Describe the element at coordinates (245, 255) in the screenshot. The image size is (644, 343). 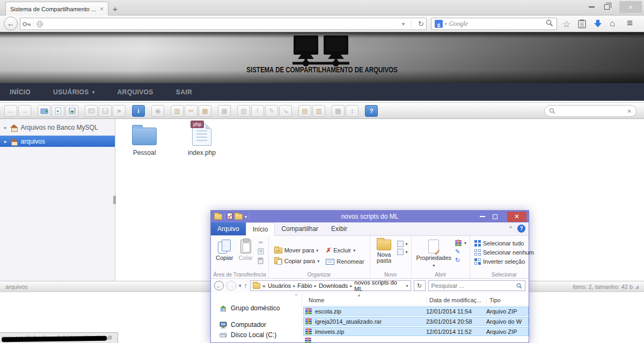
I see `paste-button: Colar` at that location.